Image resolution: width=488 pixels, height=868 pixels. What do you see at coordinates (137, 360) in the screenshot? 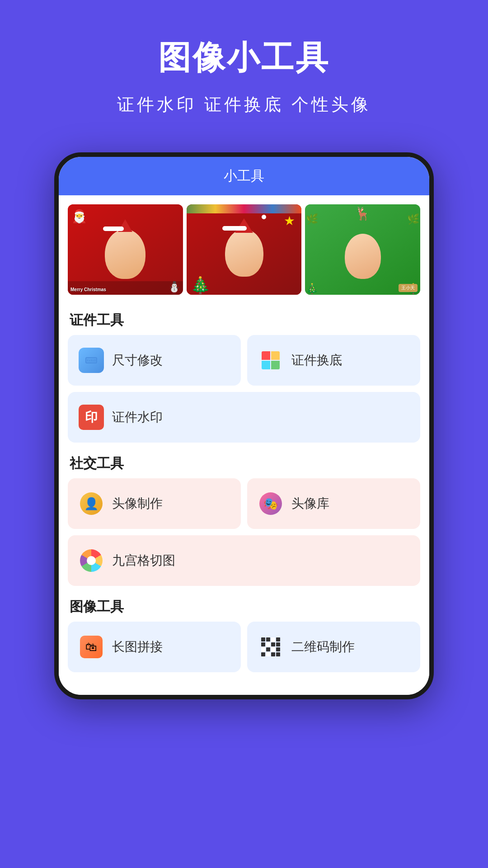
I see `resize-label: 尺寸修改` at bounding box center [137, 360].